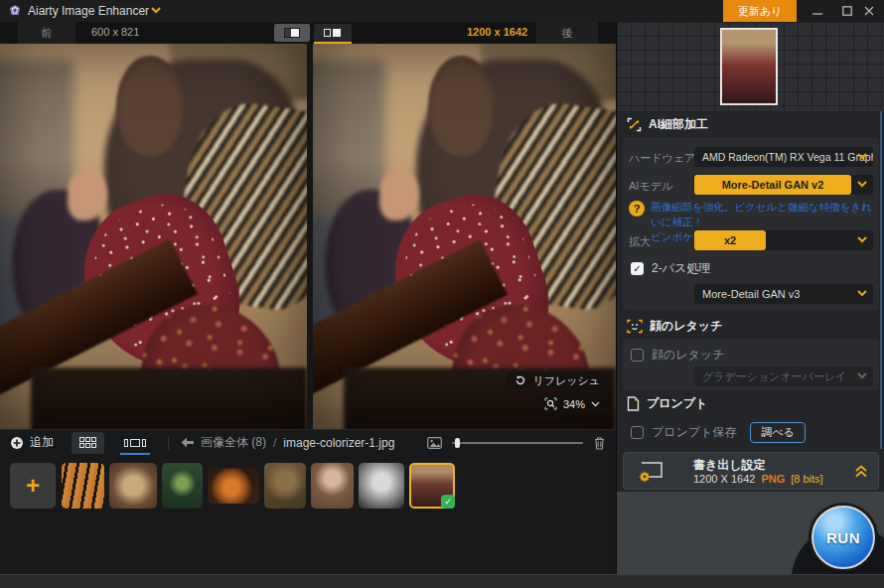 The height and width of the screenshot is (588, 884). Describe the element at coordinates (670, 268) in the screenshot. I see `two-pass-checkbox-row: ✓ 2-パス処理` at that location.